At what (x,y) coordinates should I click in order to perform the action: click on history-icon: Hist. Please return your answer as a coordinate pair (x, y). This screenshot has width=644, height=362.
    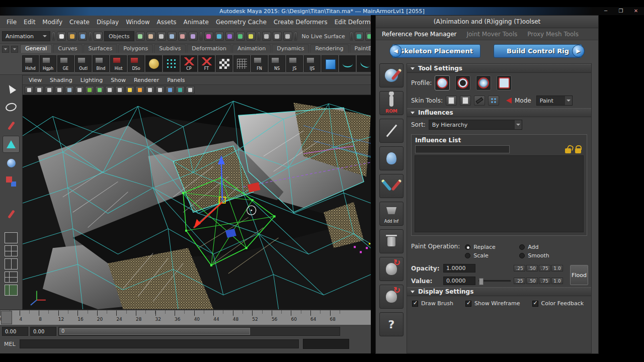
    Looking at the image, I should click on (119, 63).